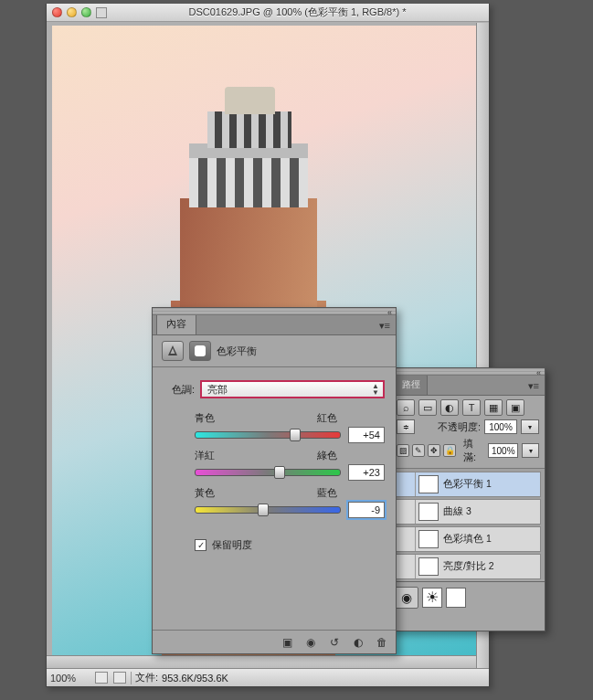 This screenshot has width=593, height=700. I want to click on view-previous-icon: ◉, so click(311, 642).